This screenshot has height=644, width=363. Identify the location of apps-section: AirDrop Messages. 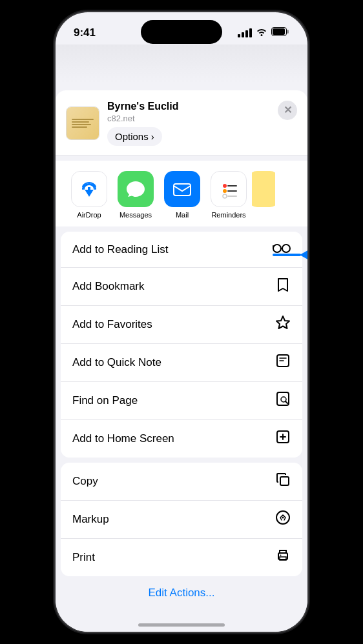
(182, 194).